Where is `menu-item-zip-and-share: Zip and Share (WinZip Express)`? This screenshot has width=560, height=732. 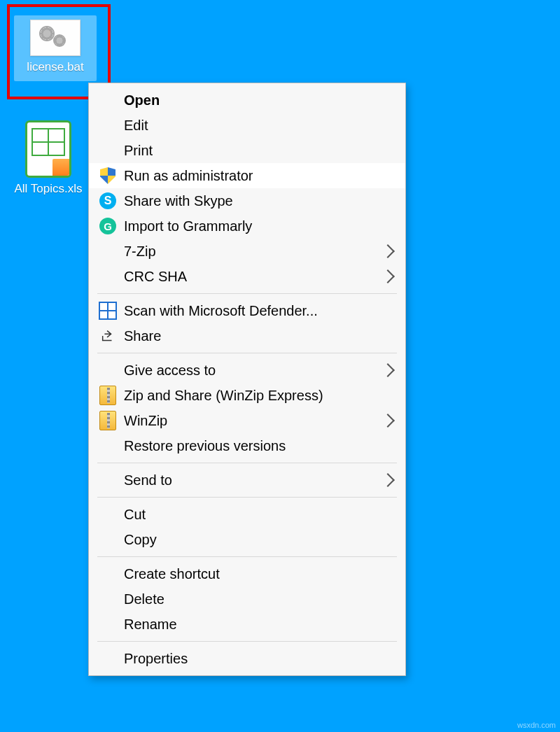
menu-item-zip-and-share: Zip and Share (WinZip Express) is located at coordinates (247, 395).